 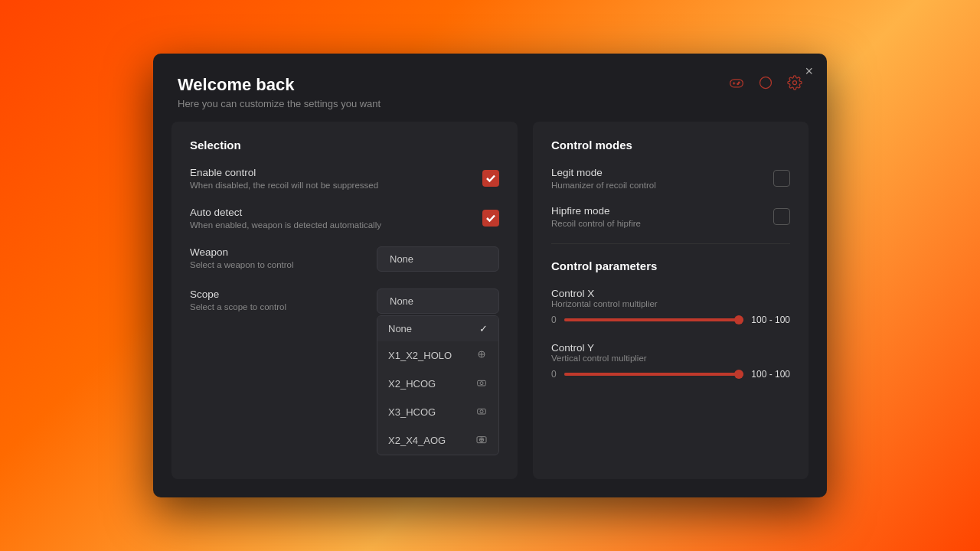 I want to click on control-x-min: 0, so click(x=554, y=320).